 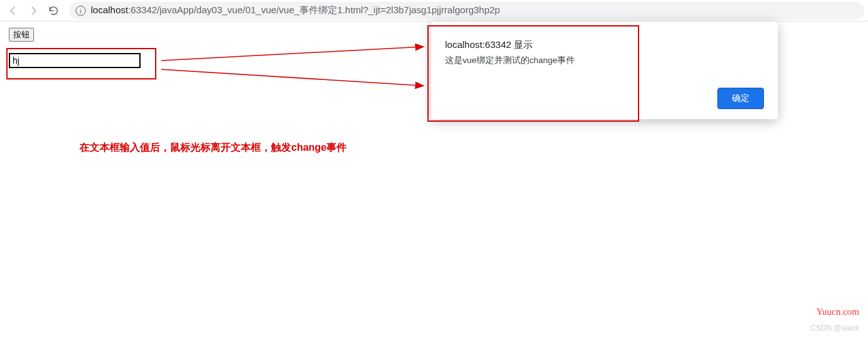 I want to click on url-host: localhost, so click(x=110, y=10).